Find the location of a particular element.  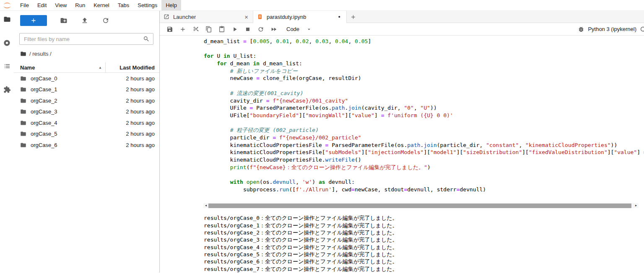

code-line: d_mean_list = [0.005, 0.01, 0.02, 0.03, … is located at coordinates (424, 41).